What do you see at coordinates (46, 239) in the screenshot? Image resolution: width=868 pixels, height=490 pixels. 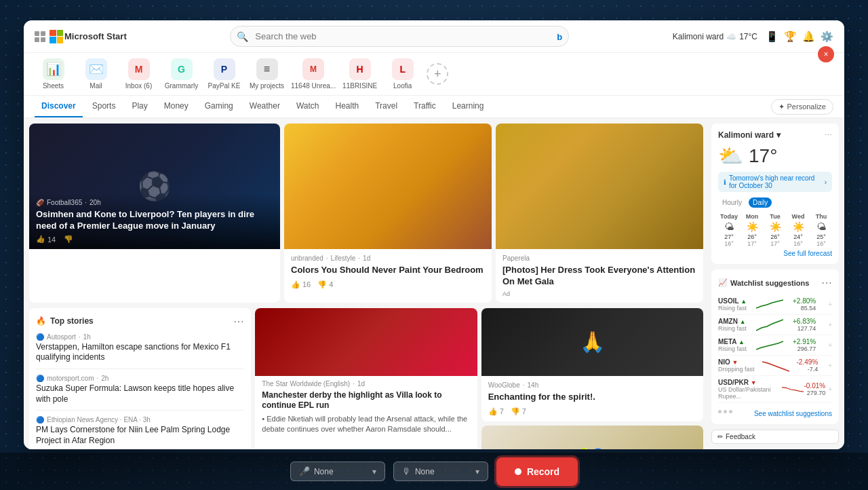 I see `hero-like: 👍 14` at bounding box center [46, 239].